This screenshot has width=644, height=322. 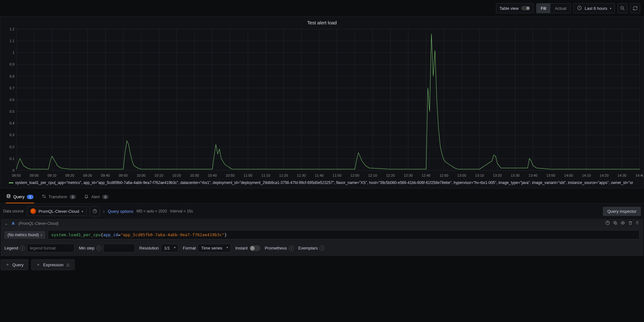 What do you see at coordinates (266, 175) in the screenshot?
I see `svg-text: 11:10` at bounding box center [266, 175].